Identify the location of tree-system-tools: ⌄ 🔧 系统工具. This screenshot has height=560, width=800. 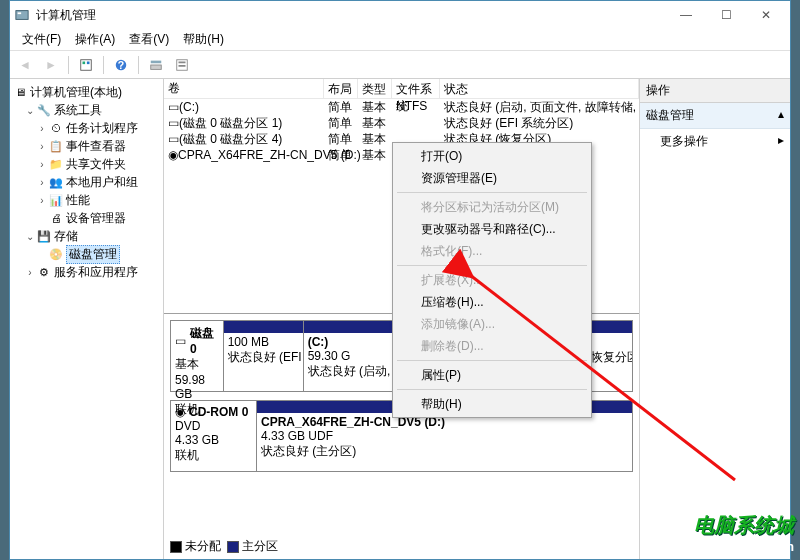
(86, 110).